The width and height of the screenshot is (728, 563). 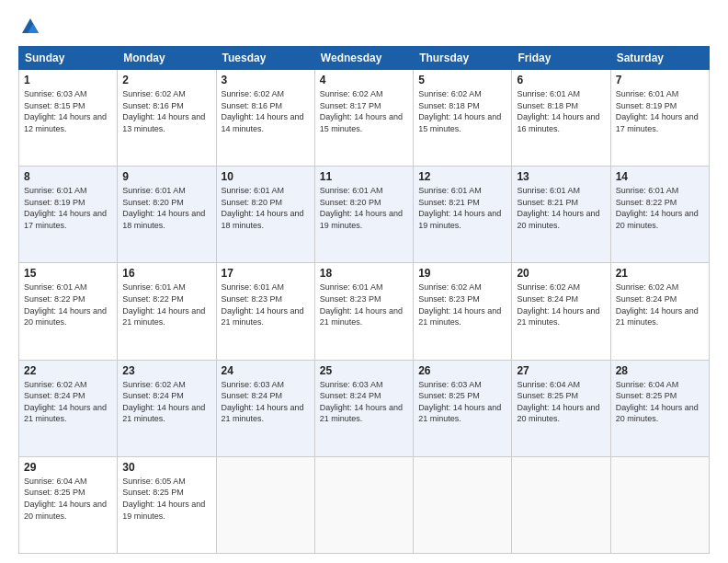 What do you see at coordinates (166, 467) in the screenshot?
I see `day-number: 30` at bounding box center [166, 467].